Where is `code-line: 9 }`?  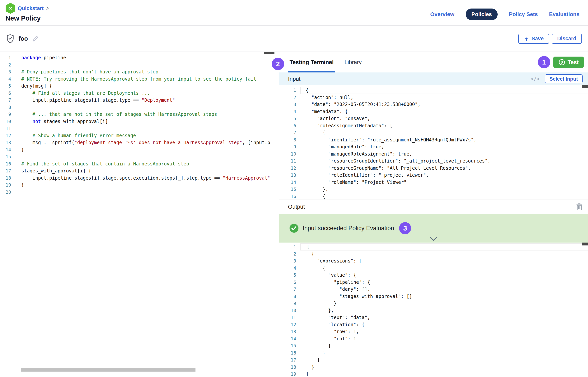
code-line: 9 } is located at coordinates (433, 304).